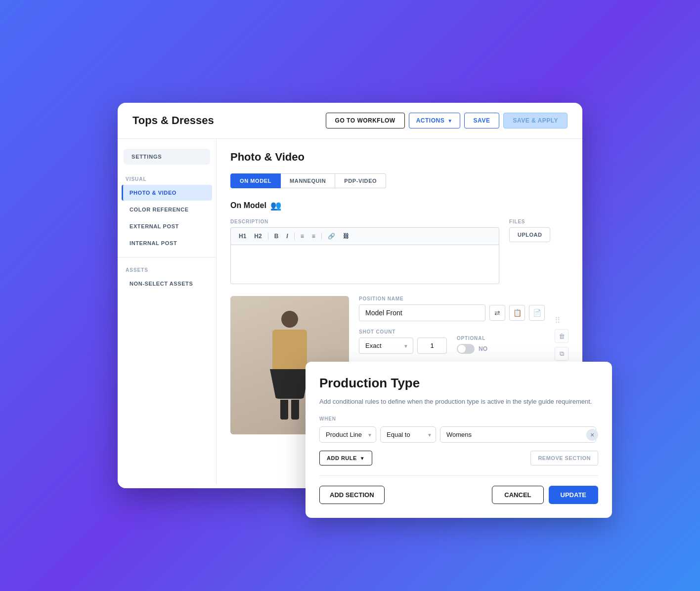 The height and width of the screenshot is (591, 700). What do you see at coordinates (276, 206) in the screenshot?
I see `people-icon: 👥` at bounding box center [276, 206].